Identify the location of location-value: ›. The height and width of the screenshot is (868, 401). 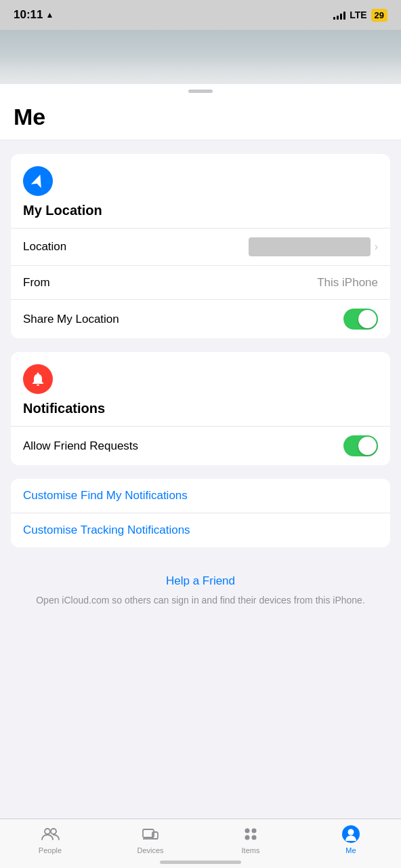
(313, 247).